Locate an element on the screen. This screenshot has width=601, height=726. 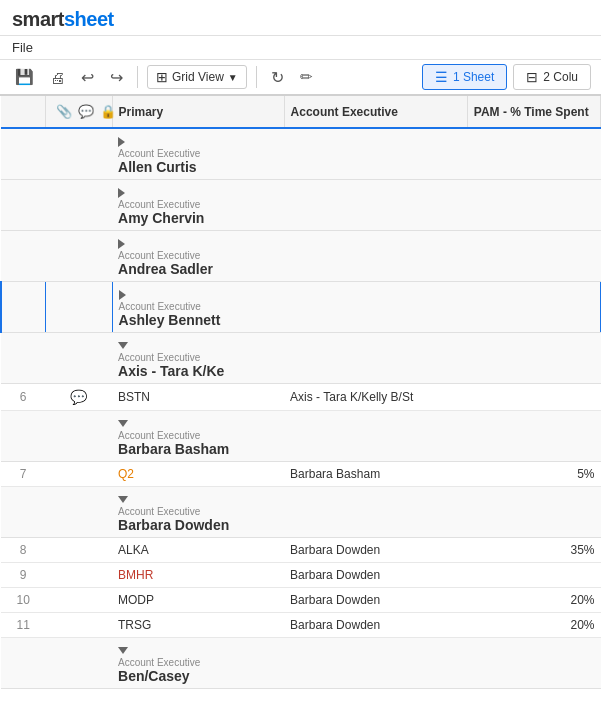
cell-pam is located at coordinates (534, 576).